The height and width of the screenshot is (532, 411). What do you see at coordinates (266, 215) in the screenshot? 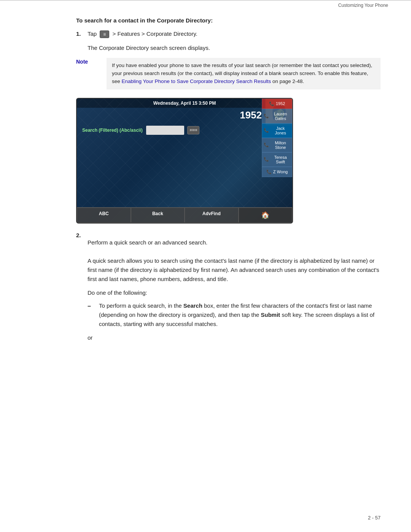
I see `home-button: 🏠` at bounding box center [266, 215].